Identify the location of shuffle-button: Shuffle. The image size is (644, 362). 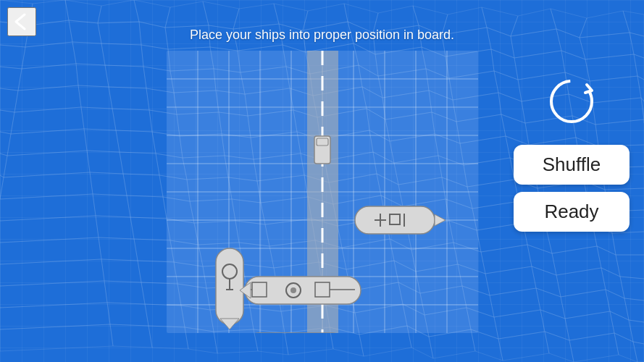
(572, 165).